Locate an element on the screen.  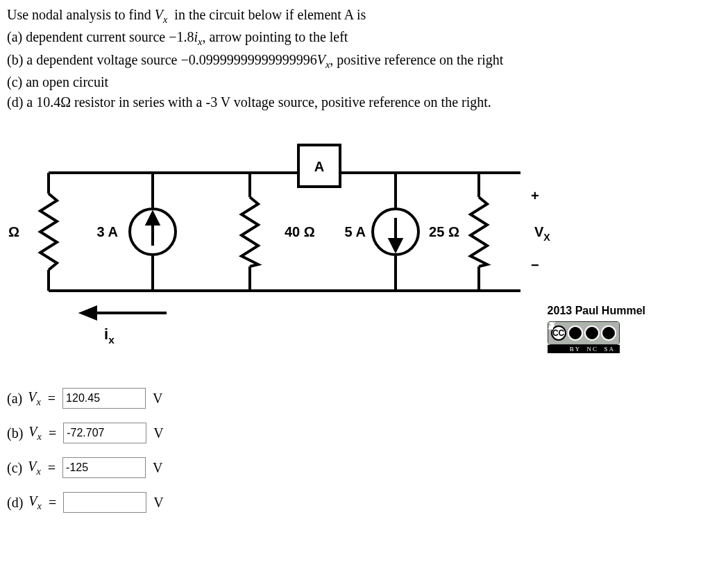
credit-text: 2013 Paul Hummel is located at coordinates (597, 311).